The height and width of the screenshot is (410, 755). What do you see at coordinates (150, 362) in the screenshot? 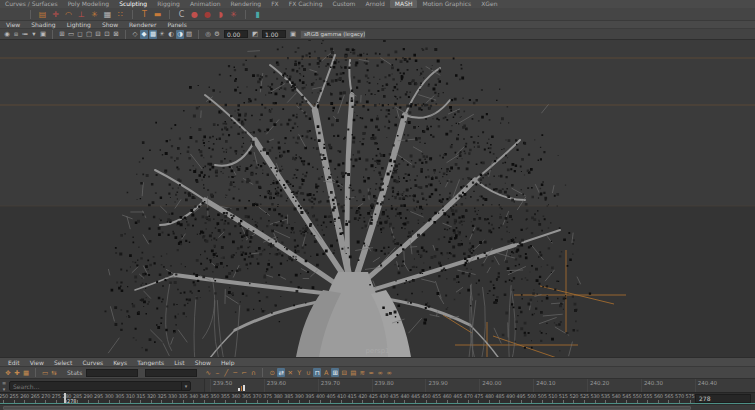
I see `graph-editor-menu-item: Tangents` at bounding box center [150, 362].